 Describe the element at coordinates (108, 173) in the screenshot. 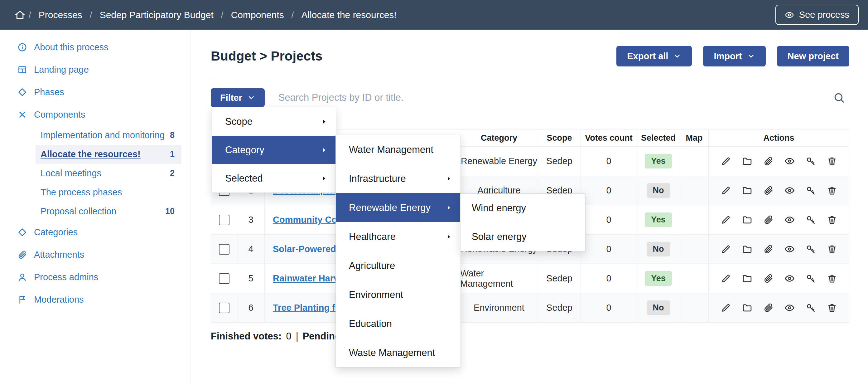

I see `sidebar-subitem-local-meetings: Local meetings 2` at that location.